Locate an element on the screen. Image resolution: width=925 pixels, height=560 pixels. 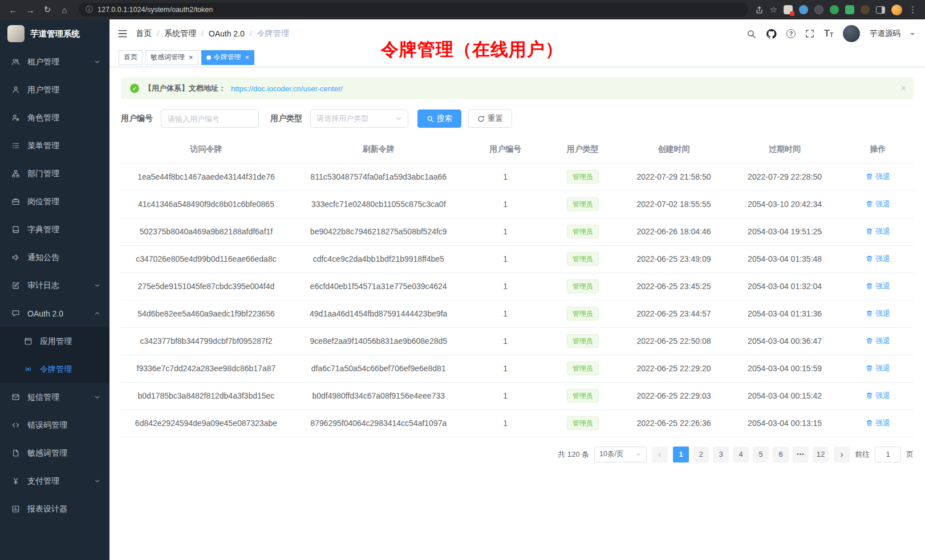
access-token-cell: 41c41346a548490f9dc8b01c6bfe0865 is located at coordinates (206, 204).